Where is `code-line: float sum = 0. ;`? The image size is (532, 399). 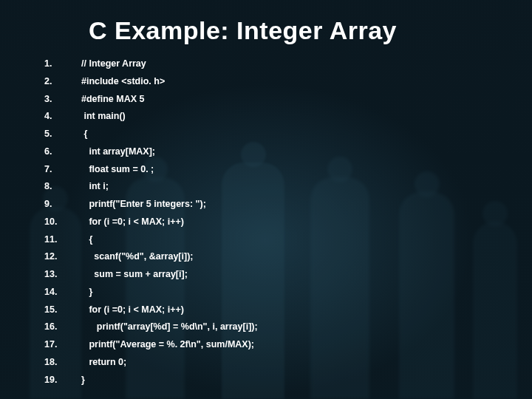
code-line: float sum = 0. ; is located at coordinates (273, 170).